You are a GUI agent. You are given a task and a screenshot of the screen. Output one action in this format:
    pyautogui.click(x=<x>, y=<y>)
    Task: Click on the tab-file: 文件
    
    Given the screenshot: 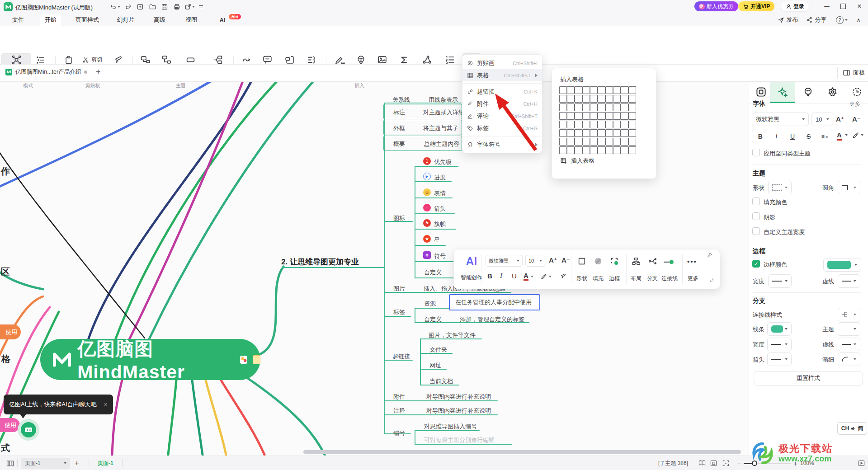 What is the action you would take?
    pyautogui.click(x=18, y=20)
    